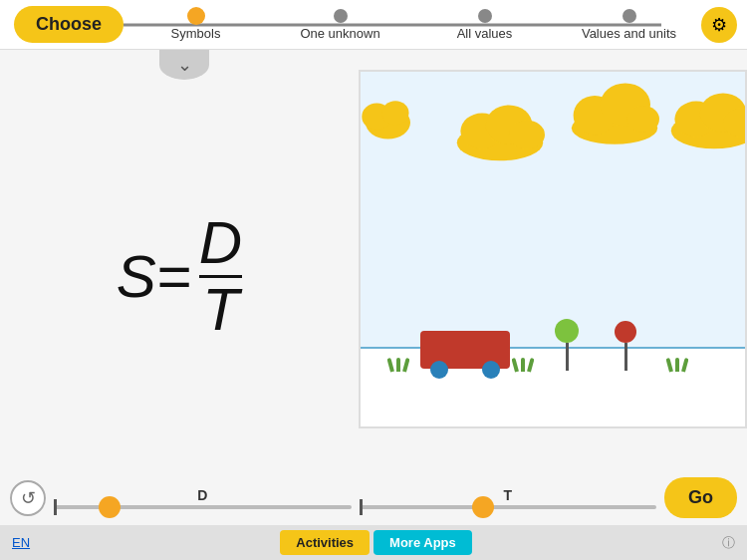  I want to click on language-link: EN, so click(21, 542).